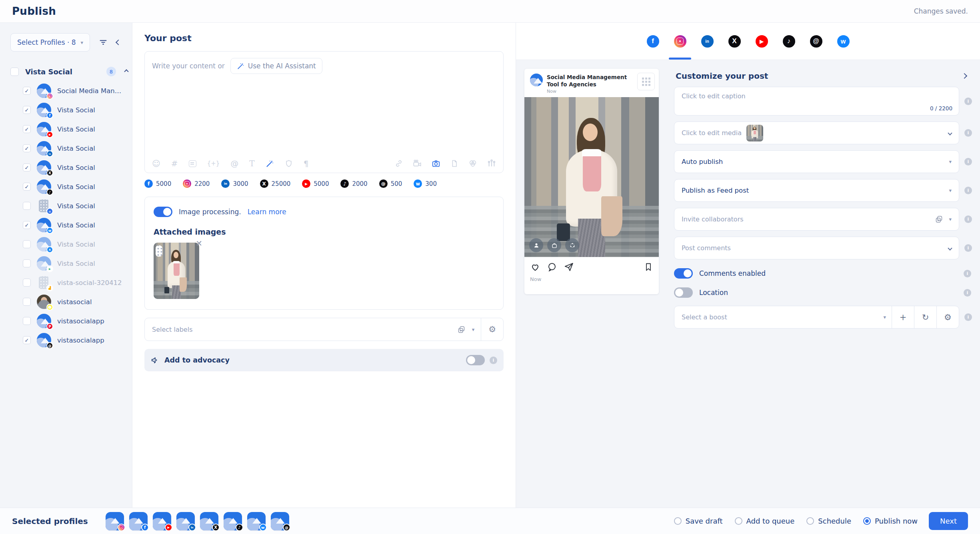  I want to click on expand-customize-icon, so click(964, 76).